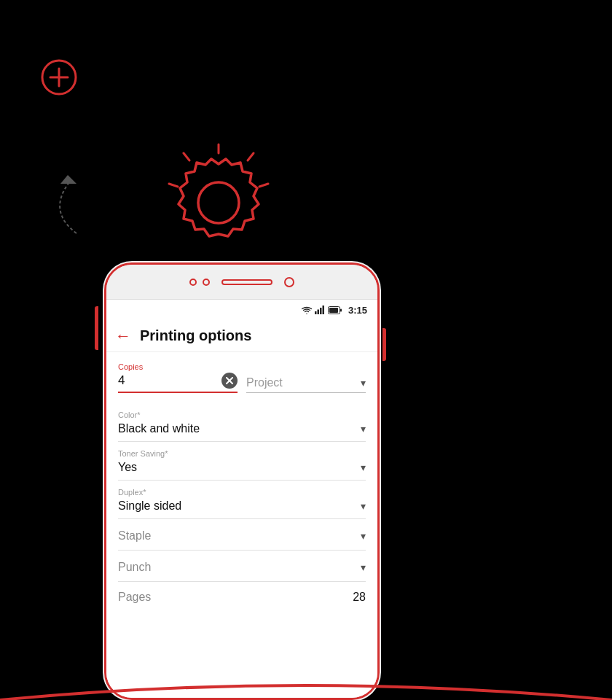  I want to click on duplex-dropdown-arrow: ▾, so click(363, 506).